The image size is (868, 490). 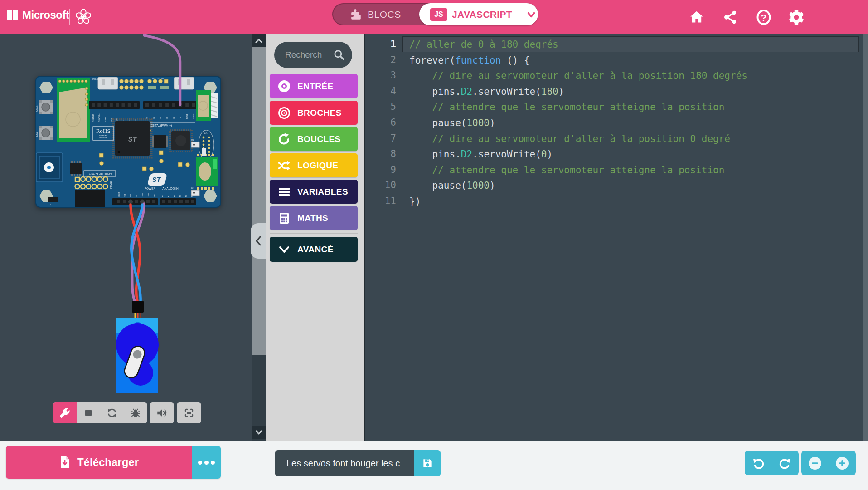 What do you see at coordinates (482, 15) in the screenshot?
I see `javascript-tab-label: JAVASCRIPT` at bounding box center [482, 15].